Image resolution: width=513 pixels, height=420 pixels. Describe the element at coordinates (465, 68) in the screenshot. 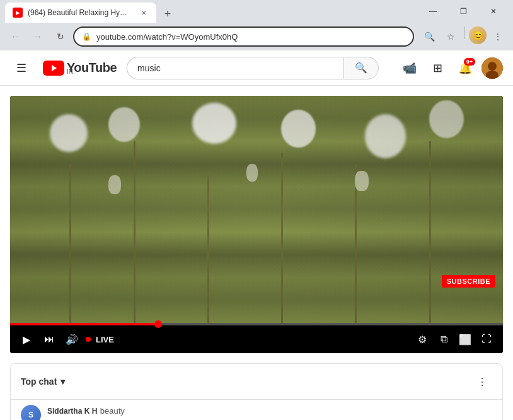

I see `notification-button: 🔔 9+` at that location.